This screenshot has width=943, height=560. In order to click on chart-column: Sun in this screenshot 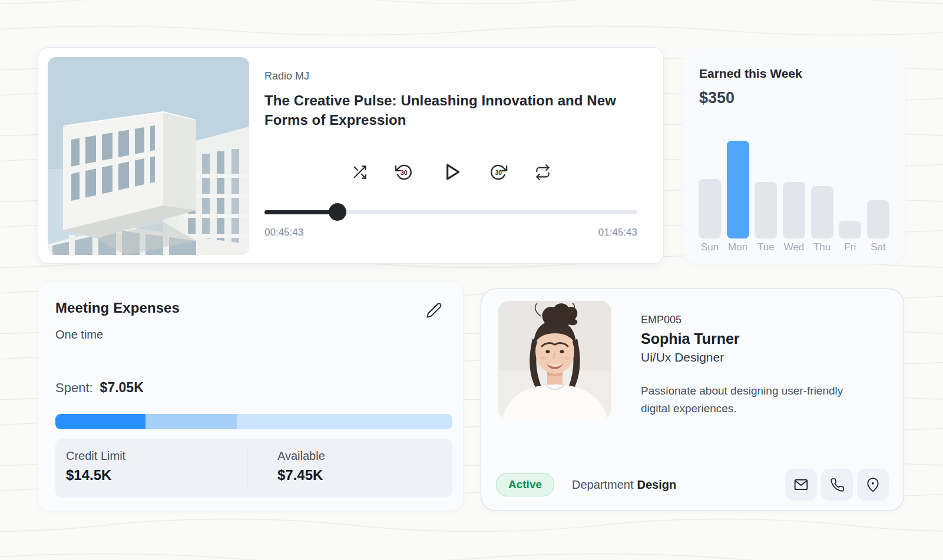, I will do `click(710, 216)`.